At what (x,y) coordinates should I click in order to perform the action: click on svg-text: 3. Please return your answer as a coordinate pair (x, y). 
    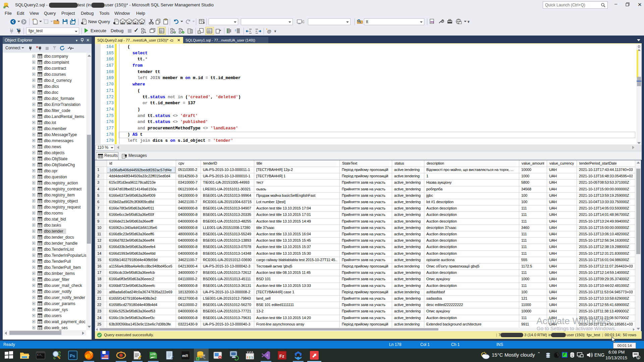
    Looking at the image, I should click on (248, 357).